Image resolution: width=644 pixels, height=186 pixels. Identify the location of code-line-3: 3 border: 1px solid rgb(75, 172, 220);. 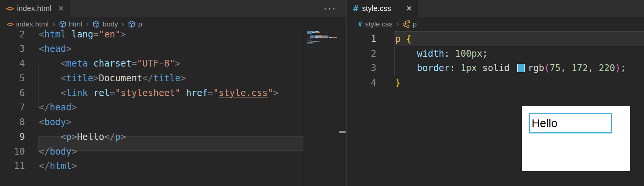
(495, 68).